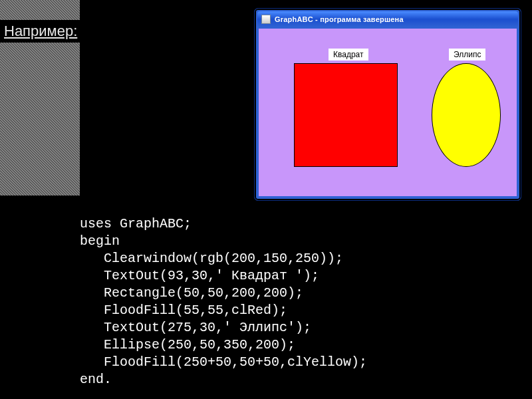 This screenshot has width=532, height=399. What do you see at coordinates (339, 19) in the screenshot?
I see `window-title: GraphABC - программа завершена` at bounding box center [339, 19].